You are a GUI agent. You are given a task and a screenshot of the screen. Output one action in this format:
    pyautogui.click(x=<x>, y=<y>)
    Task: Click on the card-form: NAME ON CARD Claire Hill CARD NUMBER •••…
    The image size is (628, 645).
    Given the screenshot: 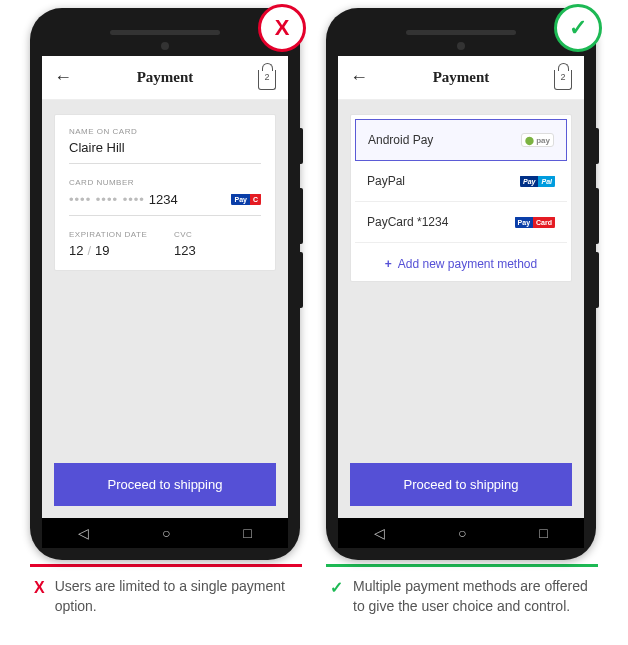 What is the action you would take?
    pyautogui.click(x=165, y=192)
    